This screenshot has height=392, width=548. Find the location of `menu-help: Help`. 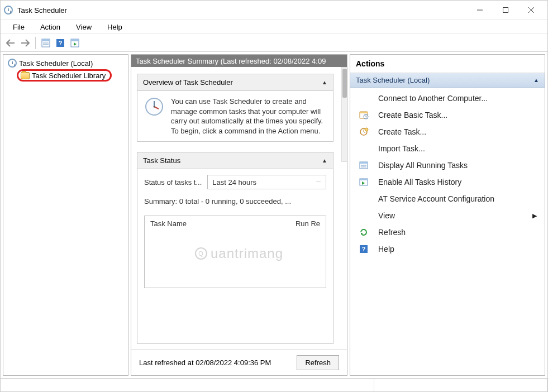

menu-help: Help is located at coordinates (115, 27).